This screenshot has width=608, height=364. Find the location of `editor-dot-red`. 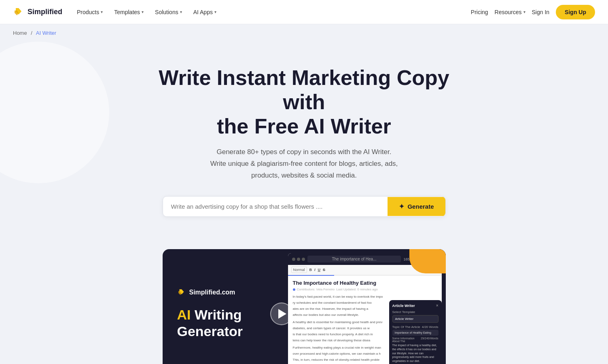

editor-dot-red is located at coordinates (294, 259).